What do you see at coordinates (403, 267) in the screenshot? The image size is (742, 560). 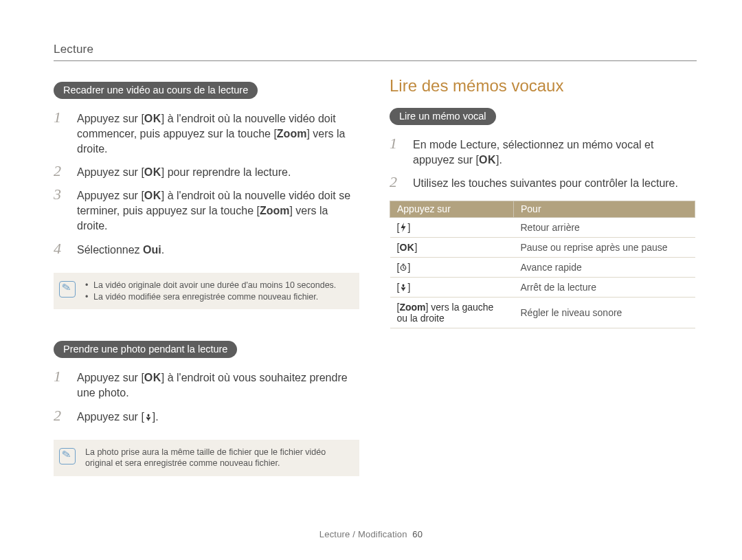 I see `timer-icon` at bounding box center [403, 267].